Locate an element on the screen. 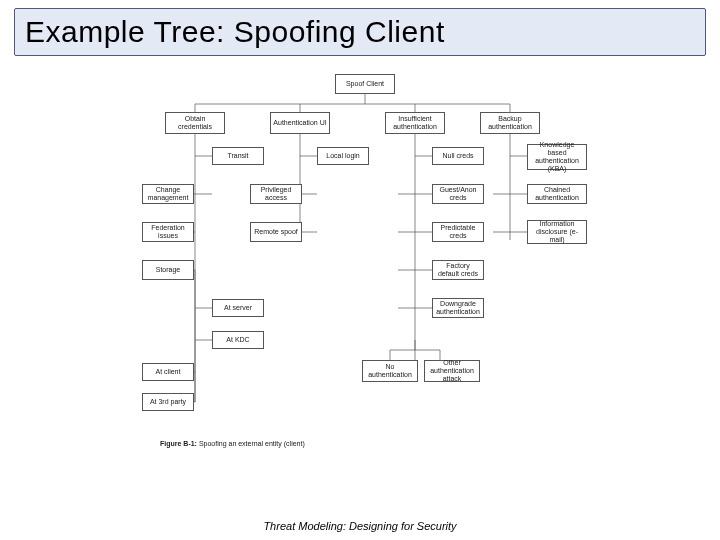 The image size is (720, 540). node-null-creds: Null creds is located at coordinates (458, 156).